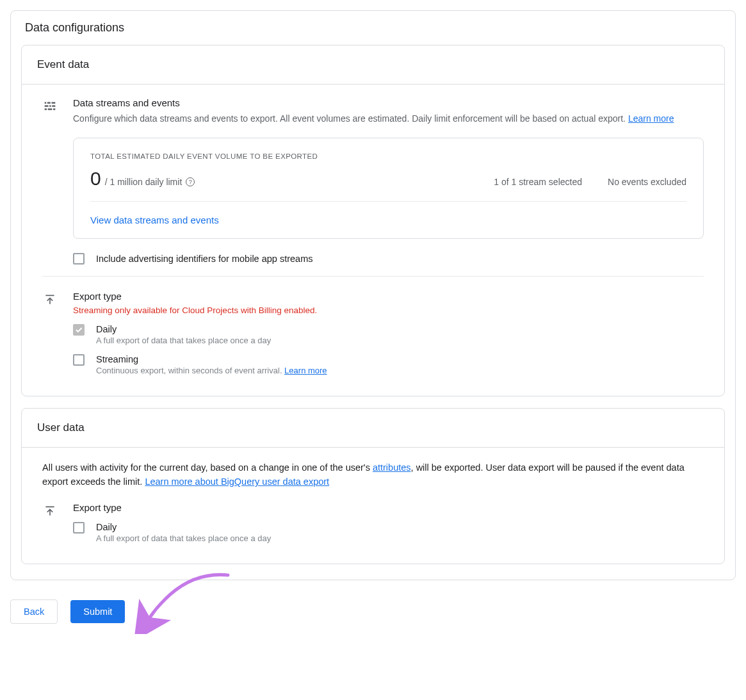 The width and height of the screenshot is (746, 700). I want to click on back-button: Back, so click(34, 612).